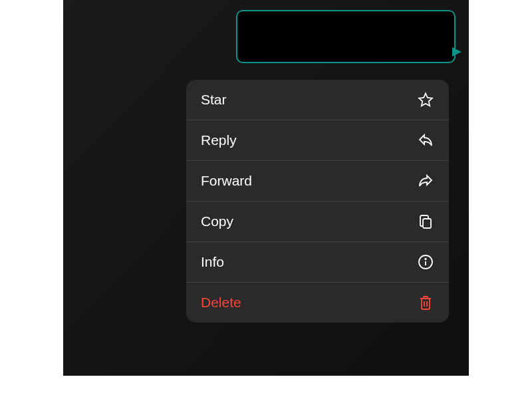  Describe the element at coordinates (219, 140) in the screenshot. I see `menu-label-reply: Reply` at that location.